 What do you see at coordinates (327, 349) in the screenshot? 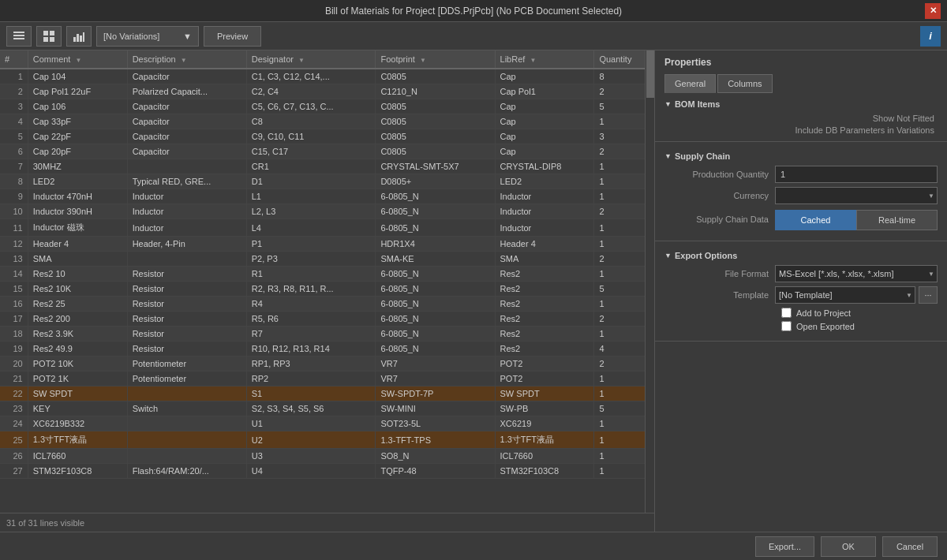
I see `table-row: 19 Res2 49.9 Resistor R10, R12, R13, R14…` at bounding box center [327, 349].